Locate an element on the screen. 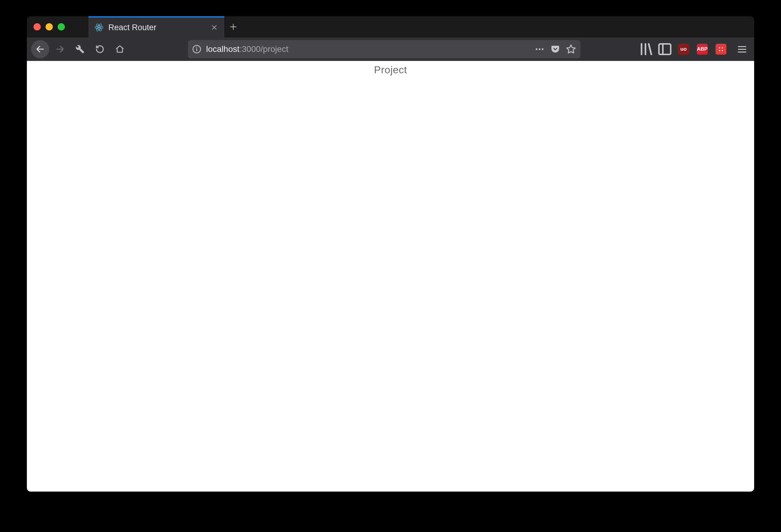  navigation-toolbar: localhost:3000/project uo is located at coordinates (390, 49).